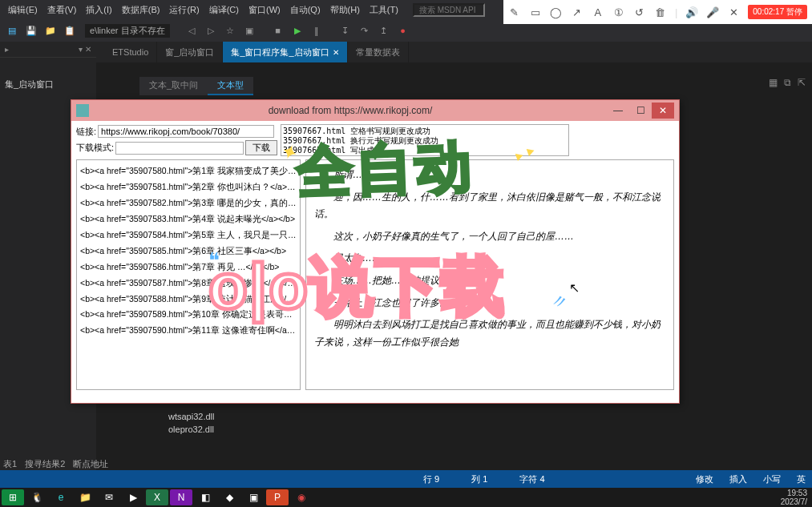 The height and width of the screenshot is (507, 812). I want to click on rect-icon: ▭, so click(535, 12).